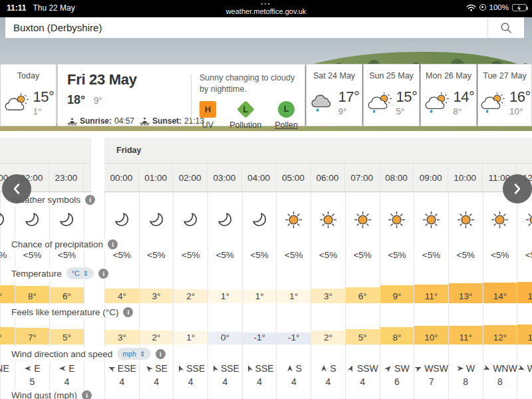  Describe the element at coordinates (167, 121) in the screenshot. I see `sunset-label: Sunset:` at that location.